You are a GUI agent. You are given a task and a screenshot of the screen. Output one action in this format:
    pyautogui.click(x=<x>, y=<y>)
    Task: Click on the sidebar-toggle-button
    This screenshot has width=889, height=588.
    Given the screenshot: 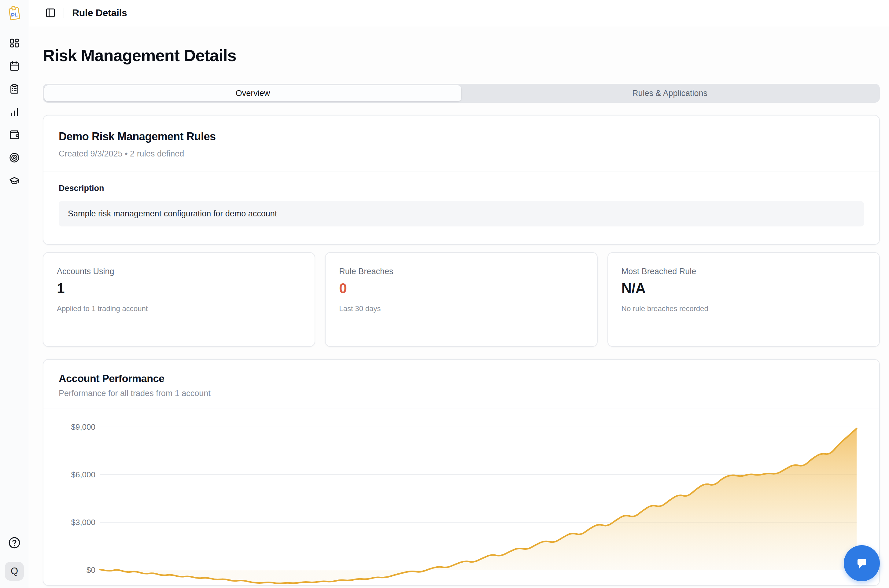 What is the action you would take?
    pyautogui.click(x=50, y=13)
    